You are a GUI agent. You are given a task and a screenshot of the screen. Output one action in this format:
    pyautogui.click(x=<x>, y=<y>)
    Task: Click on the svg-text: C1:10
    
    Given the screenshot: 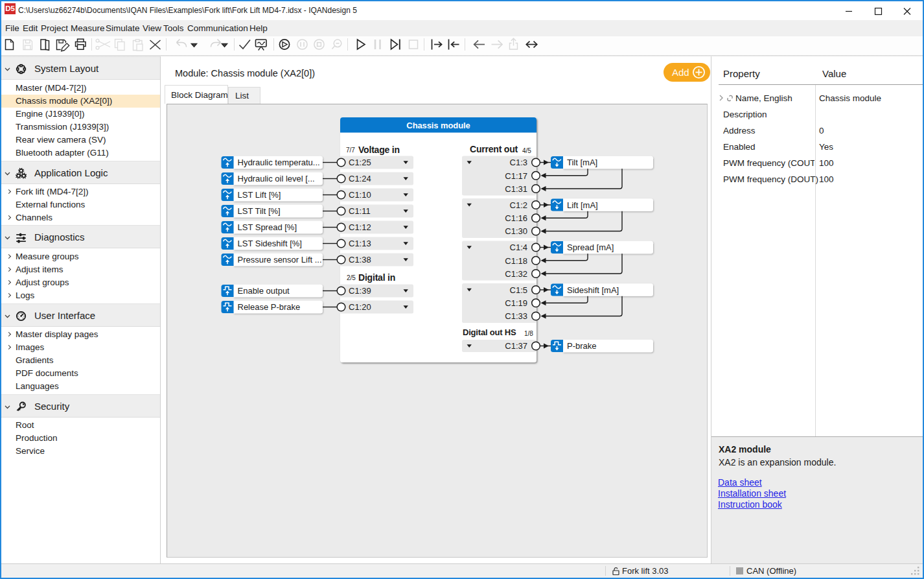 What is the action you would take?
    pyautogui.click(x=360, y=195)
    